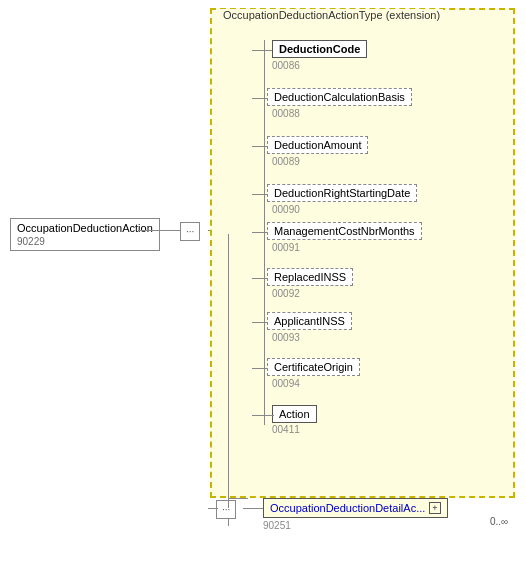  Describe the element at coordinates (286, 162) in the screenshot. I see `field-code-2: 00089` at that location.